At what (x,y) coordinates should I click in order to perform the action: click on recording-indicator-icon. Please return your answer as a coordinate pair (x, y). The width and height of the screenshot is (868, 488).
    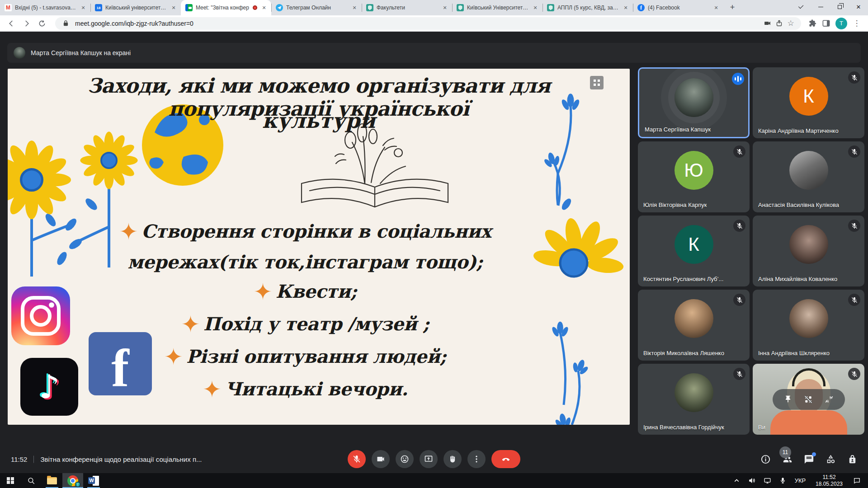
    Looking at the image, I should click on (255, 8).